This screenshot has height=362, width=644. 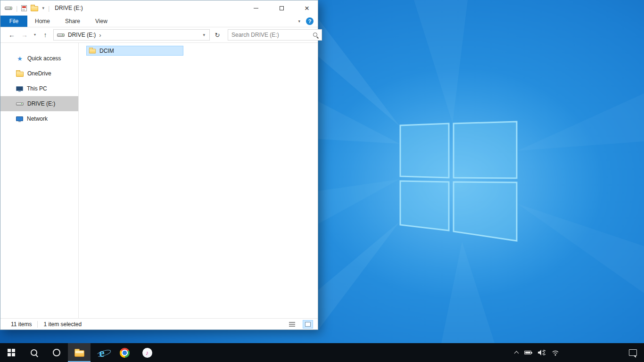 What do you see at coordinates (37, 119) in the screenshot?
I see `sidebar-item-label: Network` at bounding box center [37, 119].